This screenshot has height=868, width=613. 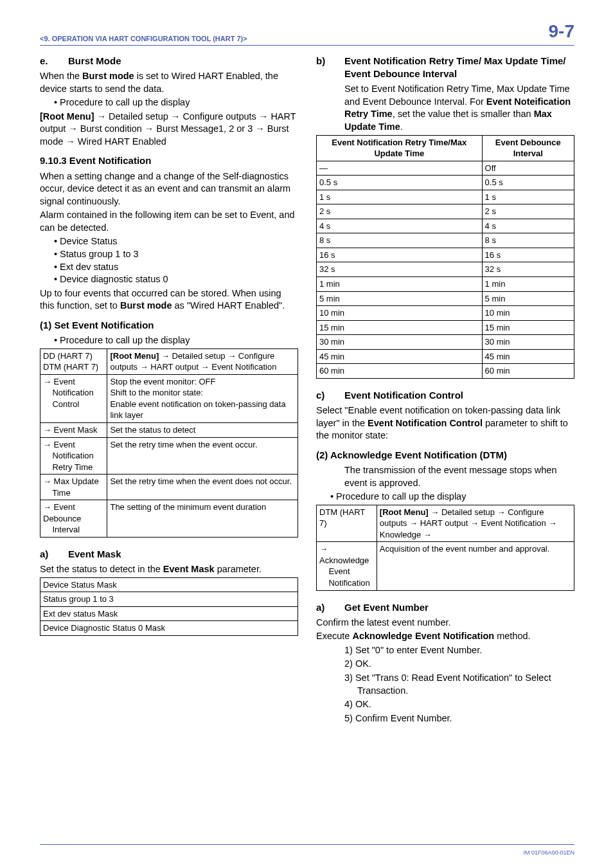 I want to click on table-cell: DD (HART 7)DTM (HART 7), so click(x=74, y=361).